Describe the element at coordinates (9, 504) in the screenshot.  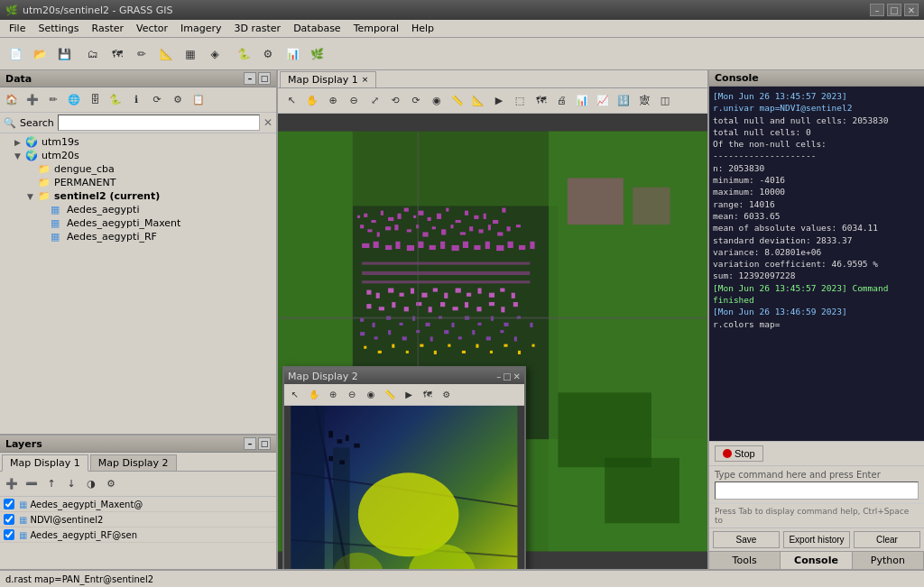
I see `layer-cb-aedes-maxent` at that location.